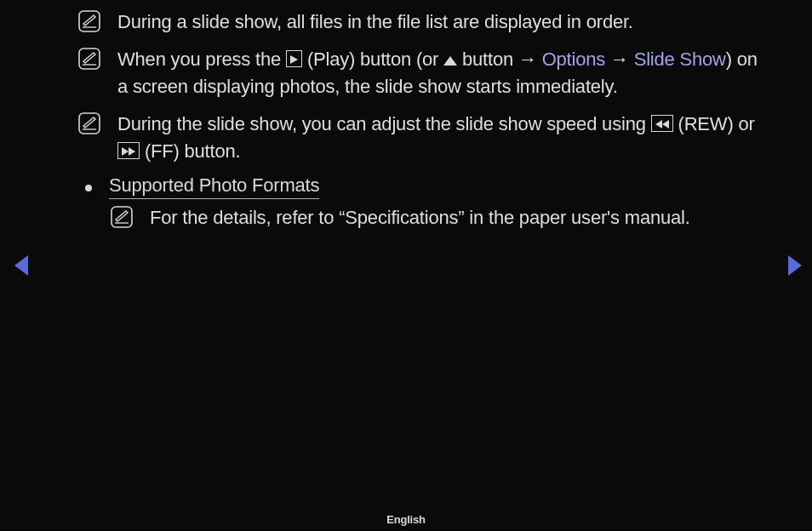  Describe the element at coordinates (443, 138) in the screenshot. I see `note-text: During the slide show, you can adjust th…` at that location.